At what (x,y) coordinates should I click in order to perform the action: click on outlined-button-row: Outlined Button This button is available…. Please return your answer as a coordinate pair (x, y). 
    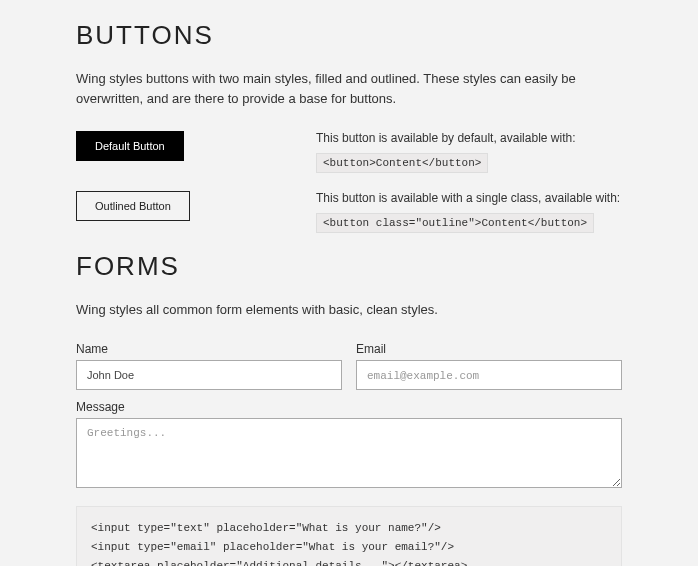
    Looking at the image, I should click on (349, 212).